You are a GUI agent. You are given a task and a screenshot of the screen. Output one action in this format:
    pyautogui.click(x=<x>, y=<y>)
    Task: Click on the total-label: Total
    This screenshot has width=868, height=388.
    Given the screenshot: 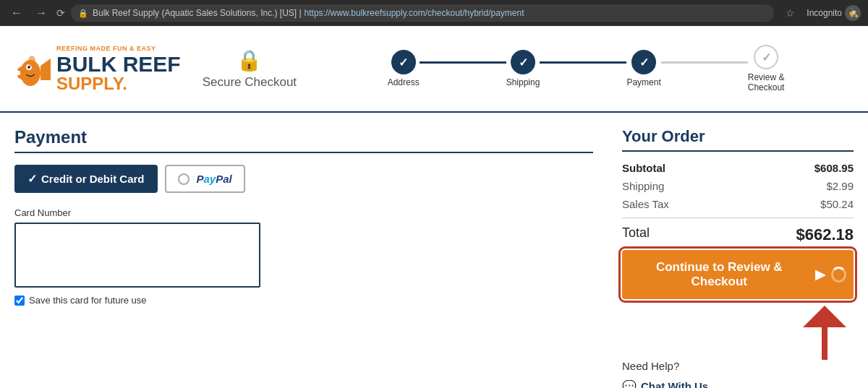 What is the action you would take?
    pyautogui.click(x=636, y=235)
    